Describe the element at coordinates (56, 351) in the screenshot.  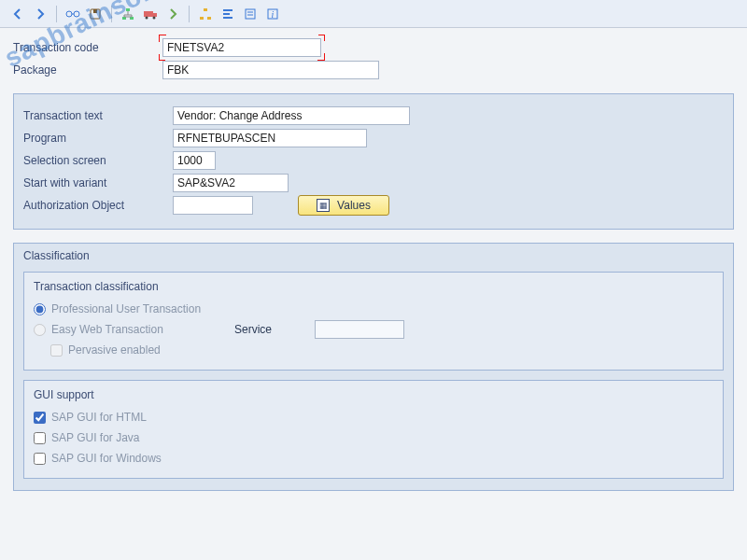
I see `opt-pervasive-check` at that location.